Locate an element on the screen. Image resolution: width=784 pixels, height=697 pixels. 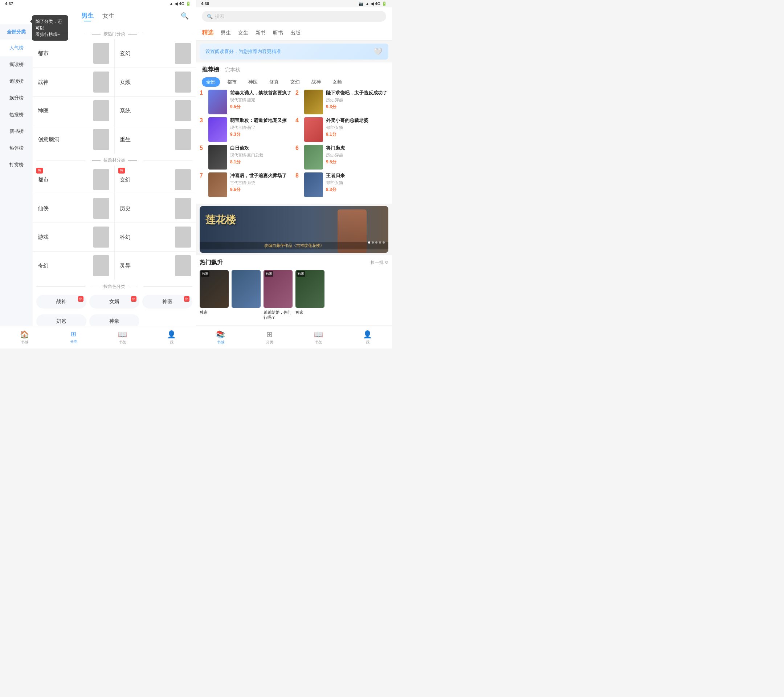
cat-xitong: 系统 is located at coordinates (156, 111).